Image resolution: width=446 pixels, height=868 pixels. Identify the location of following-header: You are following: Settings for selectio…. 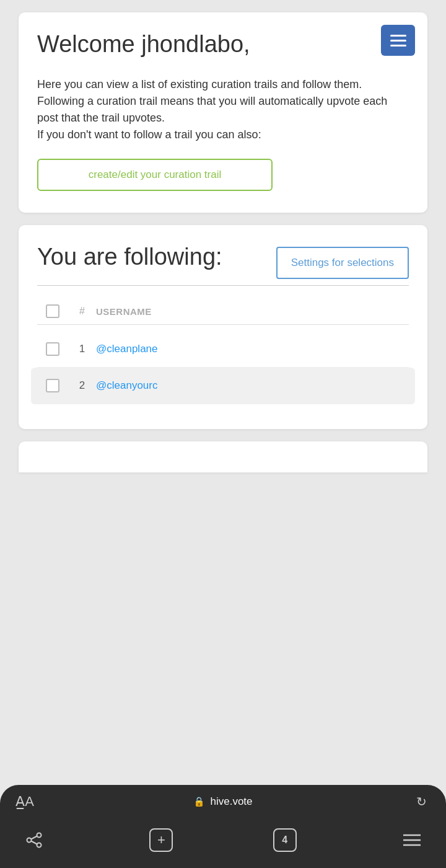
(223, 262).